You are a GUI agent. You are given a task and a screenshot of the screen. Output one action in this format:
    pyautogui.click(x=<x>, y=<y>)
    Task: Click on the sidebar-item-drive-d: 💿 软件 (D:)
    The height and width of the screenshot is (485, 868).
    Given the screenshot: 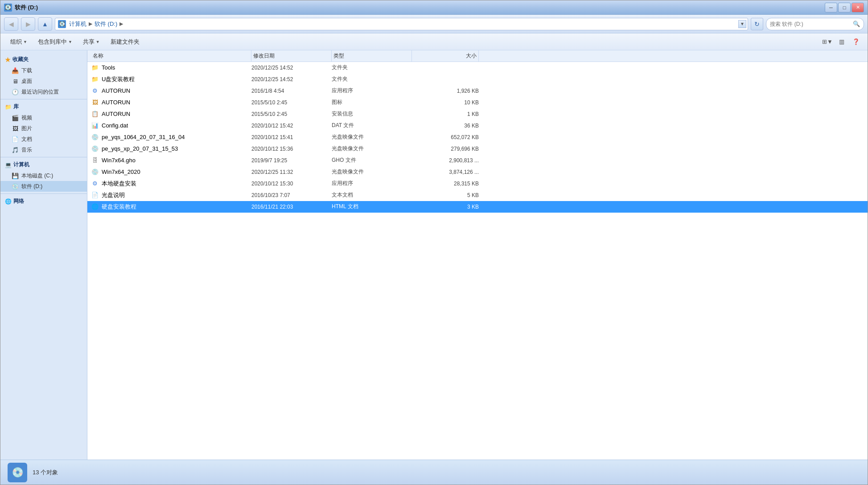 What is the action you would take?
    pyautogui.click(x=44, y=186)
    